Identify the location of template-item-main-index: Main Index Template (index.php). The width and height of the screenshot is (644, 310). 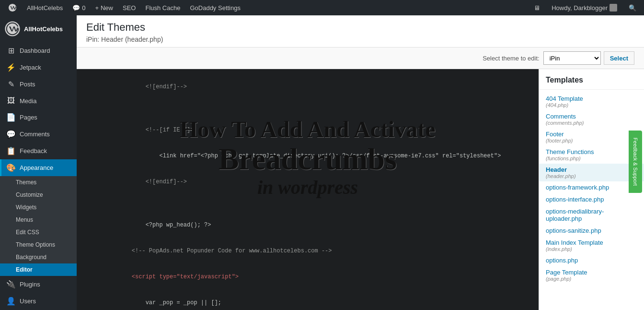
(591, 246).